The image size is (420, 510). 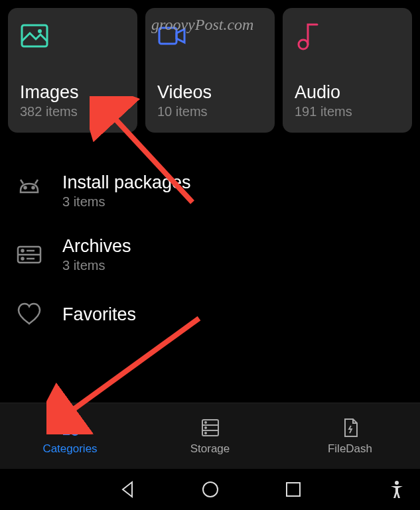 What do you see at coordinates (293, 489) in the screenshot?
I see `recents-button` at bounding box center [293, 489].